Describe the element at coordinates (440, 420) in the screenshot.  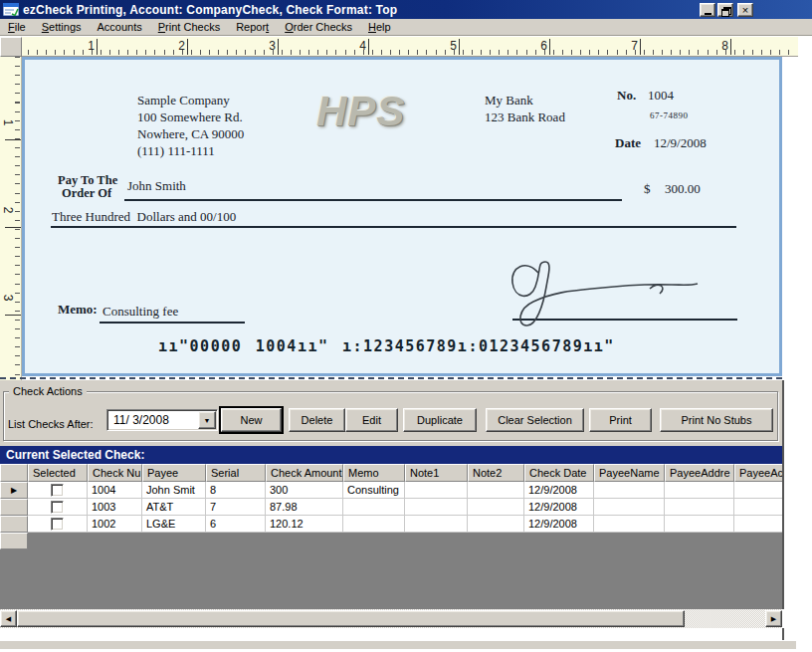
I see `duplicate-button: Duplicate` at that location.